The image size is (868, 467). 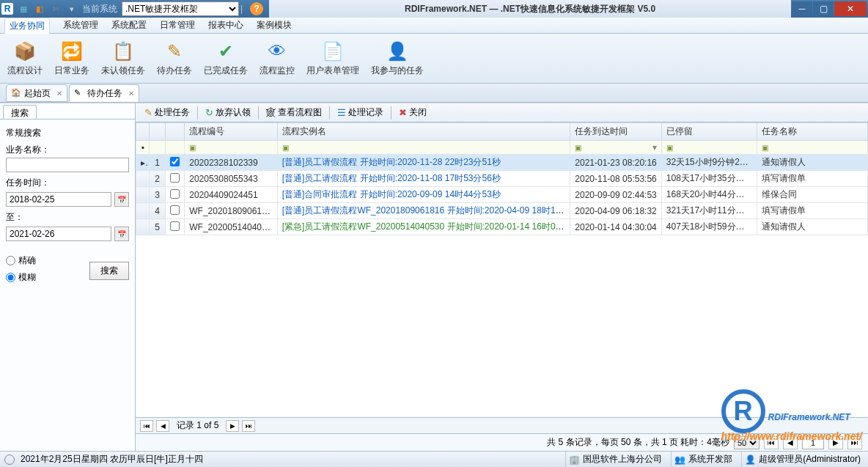 What do you see at coordinates (67, 217) in the screenshot?
I see `to-label: 至：` at bounding box center [67, 217].